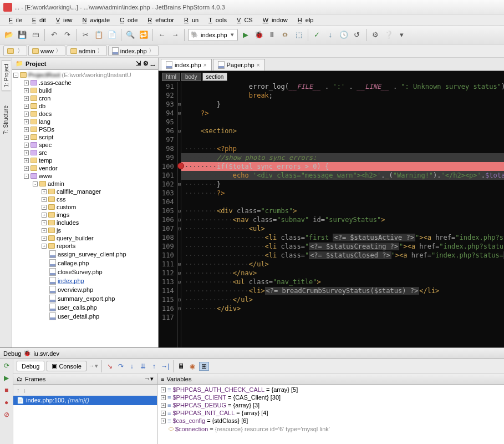 This screenshot has height=444, width=504. What do you see at coordinates (402, 35) in the screenshot?
I see `tb-dropdown-icon: ▾` at bounding box center [402, 35].